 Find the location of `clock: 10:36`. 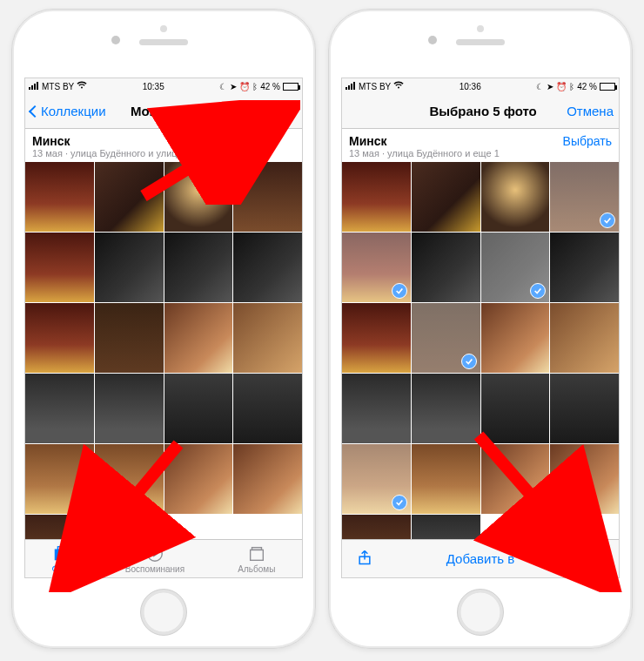

clock: 10:36 is located at coordinates (470, 87).